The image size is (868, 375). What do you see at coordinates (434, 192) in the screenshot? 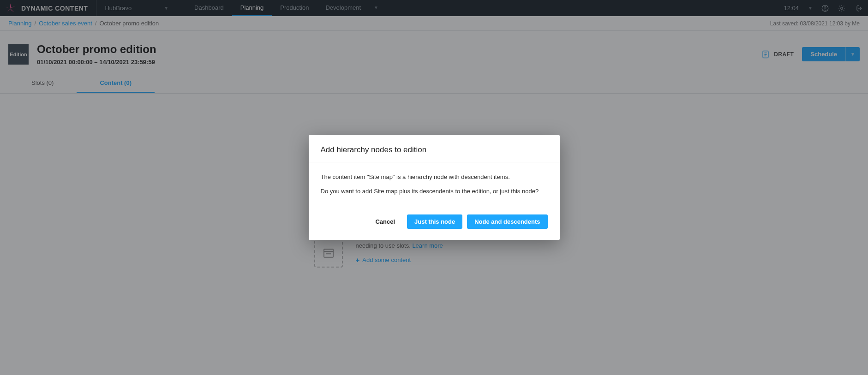
I see `modal-text-2: Do you want to add Site map plus its des…` at bounding box center [434, 192].